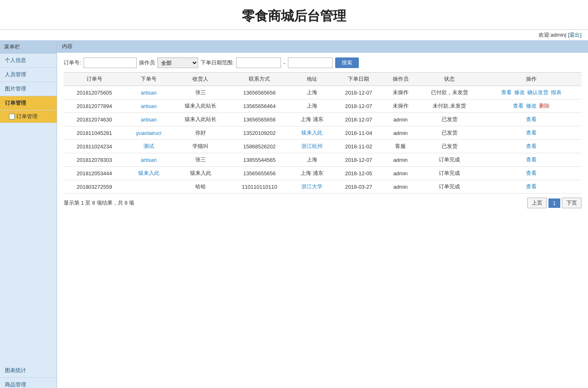  What do you see at coordinates (149, 146) in the screenshot?
I see `table-cell-link: 测试` at bounding box center [149, 146].